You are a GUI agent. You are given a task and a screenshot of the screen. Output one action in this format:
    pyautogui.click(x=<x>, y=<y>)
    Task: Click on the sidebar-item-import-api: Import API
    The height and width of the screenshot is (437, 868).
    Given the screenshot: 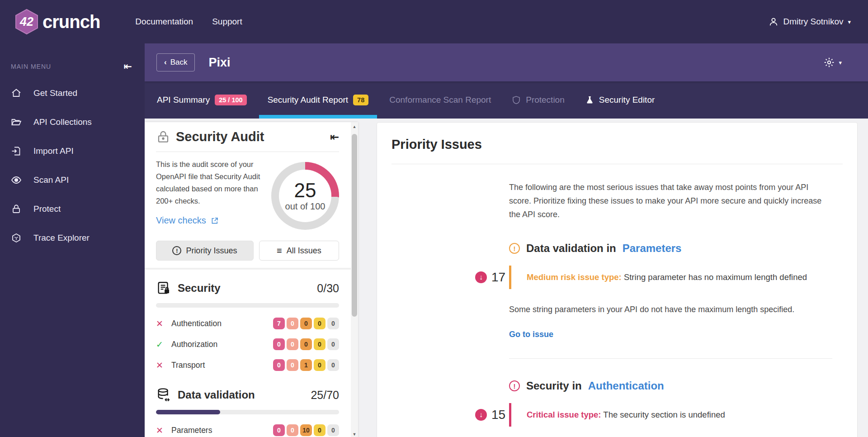 What is the action you would take?
    pyautogui.click(x=72, y=151)
    